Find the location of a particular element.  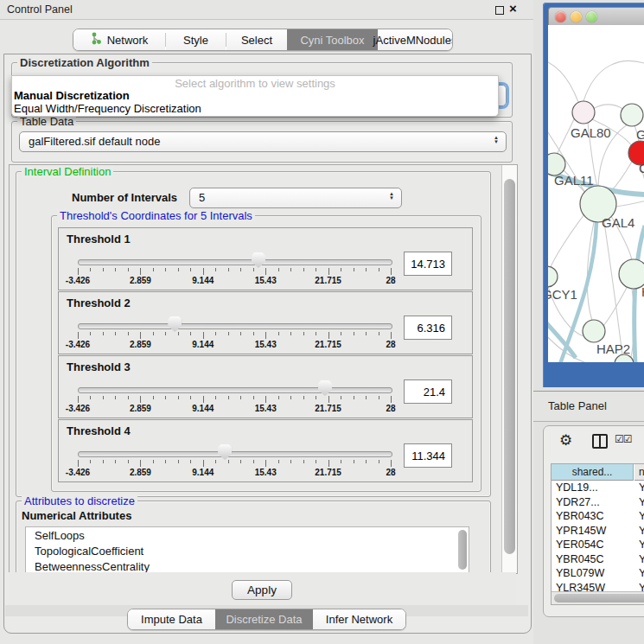

number-of-intervals-value: 5 is located at coordinates (202, 197).